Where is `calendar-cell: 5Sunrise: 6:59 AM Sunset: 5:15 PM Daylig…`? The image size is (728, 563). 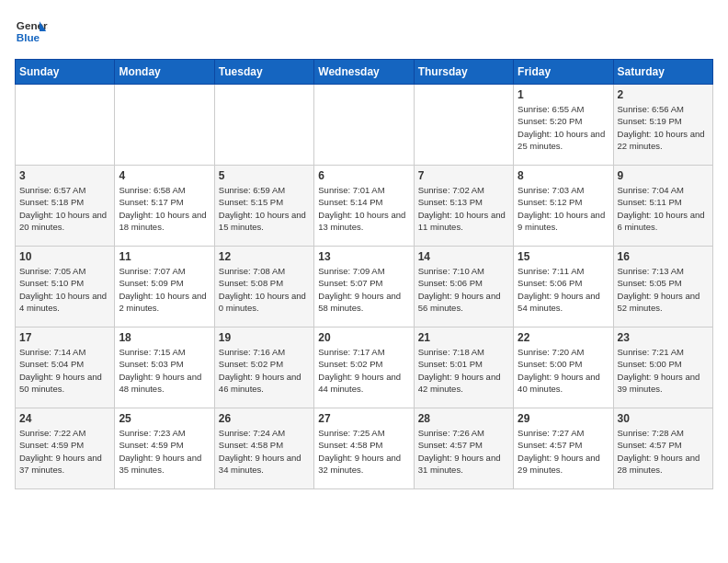
calendar-cell: 5Sunrise: 6:59 AM Sunset: 5:15 PM Daylig… is located at coordinates (264, 206).